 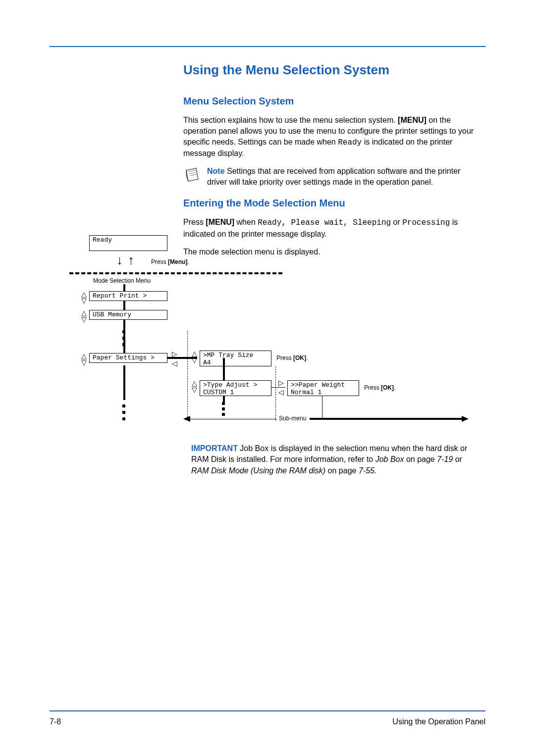 I want to click on display-report-print: Report Print >, so click(x=128, y=296).